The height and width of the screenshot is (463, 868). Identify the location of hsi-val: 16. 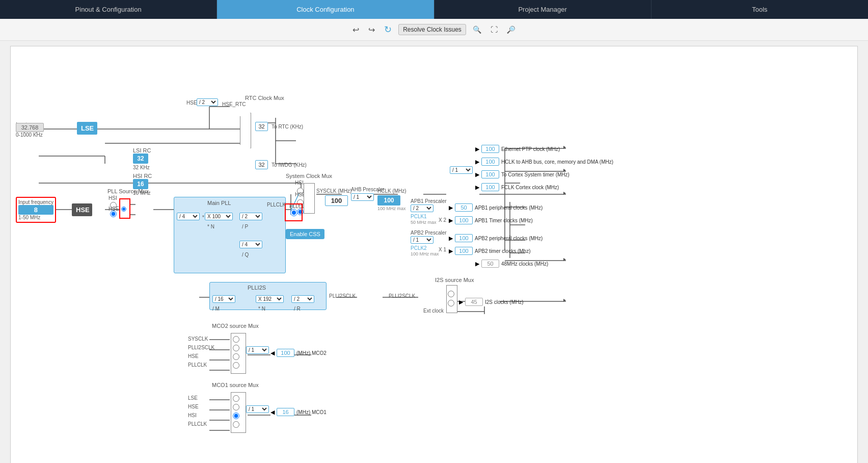
(141, 184).